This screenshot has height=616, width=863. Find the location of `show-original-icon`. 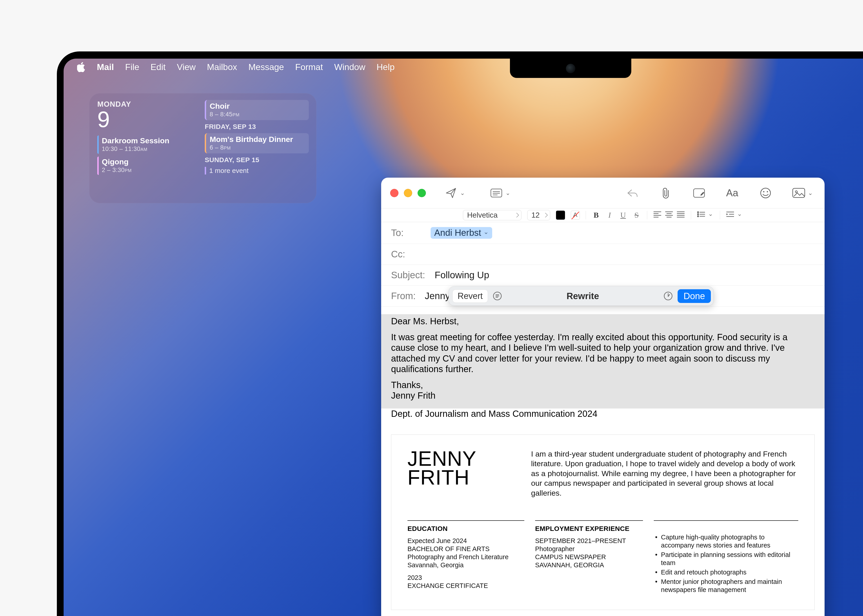

show-original-icon is located at coordinates (497, 296).